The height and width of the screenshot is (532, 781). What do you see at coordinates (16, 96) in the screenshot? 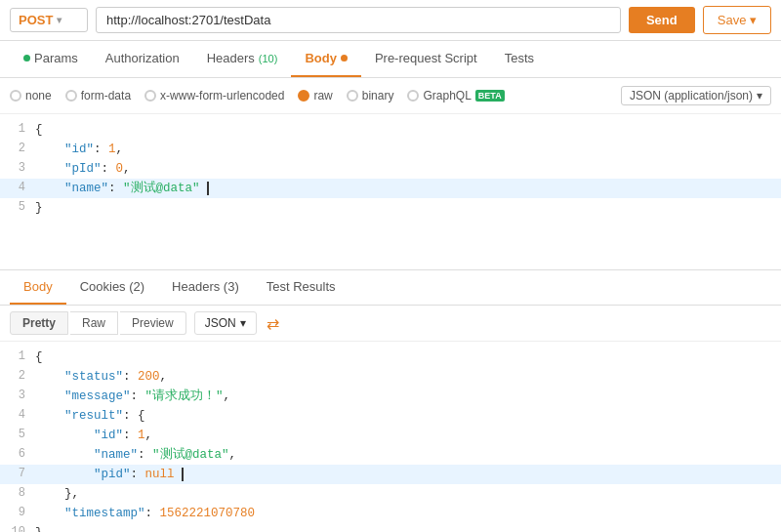
I see `radio-none` at bounding box center [16, 96].